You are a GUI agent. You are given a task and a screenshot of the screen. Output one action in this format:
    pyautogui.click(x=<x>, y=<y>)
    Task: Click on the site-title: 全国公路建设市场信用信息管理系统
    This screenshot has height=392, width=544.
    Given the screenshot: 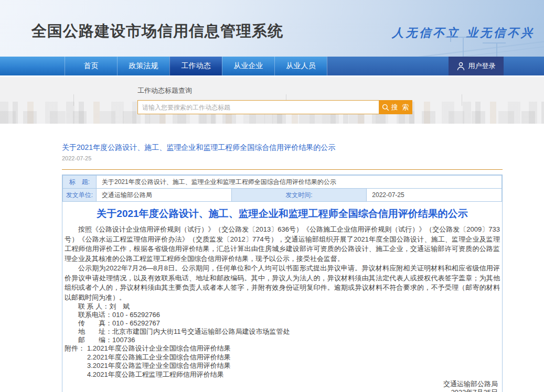 What is the action you would take?
    pyautogui.click(x=157, y=31)
    